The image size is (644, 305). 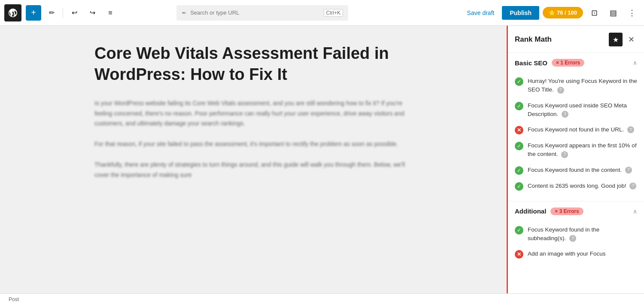 I want to click on search-input, so click(x=255, y=13).